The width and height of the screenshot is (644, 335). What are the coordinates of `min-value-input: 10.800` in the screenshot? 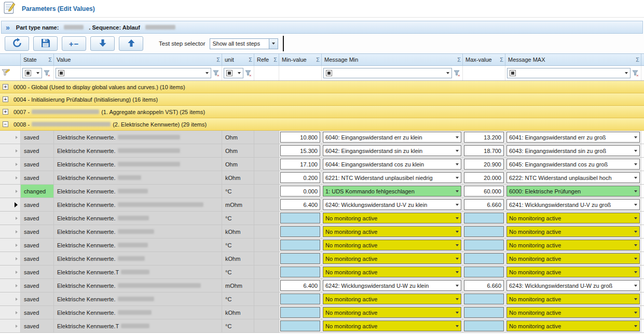 It's located at (300, 137).